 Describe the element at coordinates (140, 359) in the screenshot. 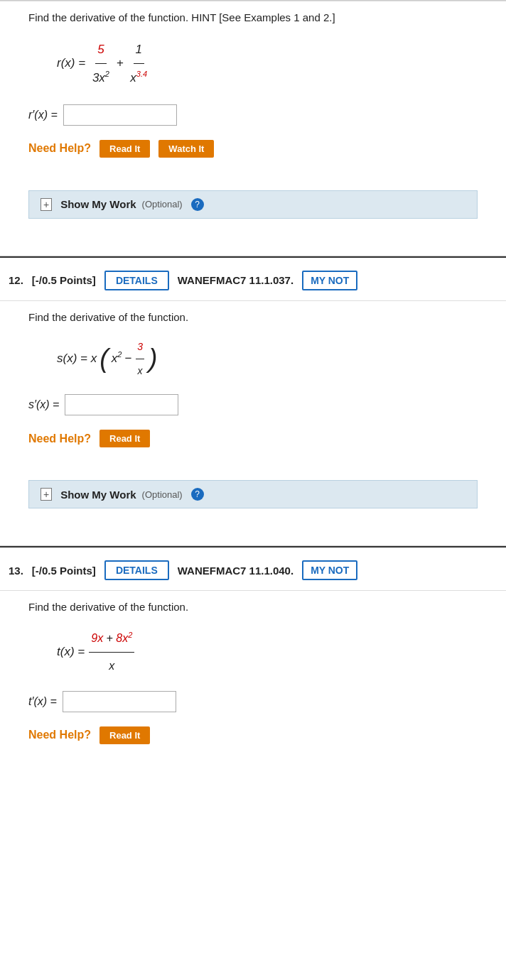

I see `s-frac: 3 x` at that location.